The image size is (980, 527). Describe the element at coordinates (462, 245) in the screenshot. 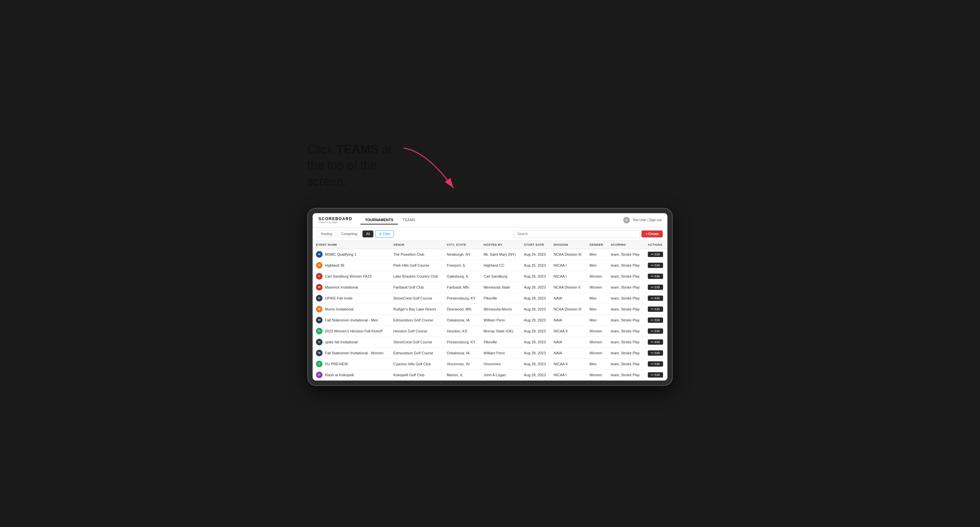

I see `col-city-state: CITY, STATE` at that location.